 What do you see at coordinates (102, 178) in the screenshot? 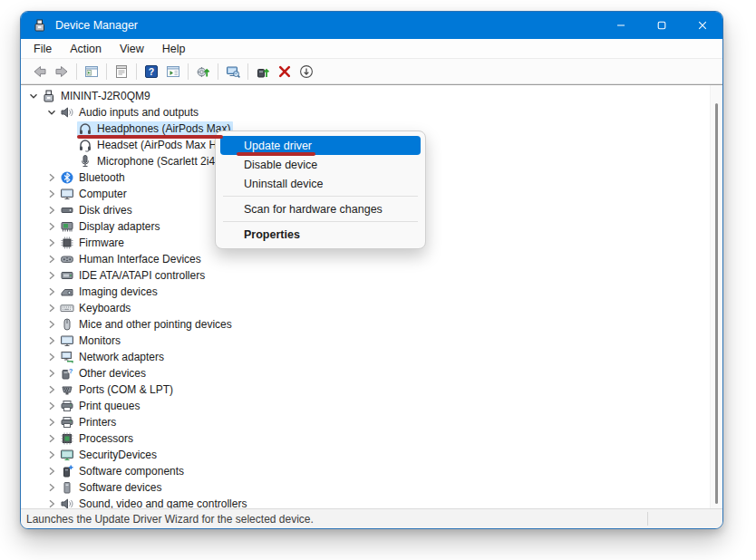
I see `tree-item-label: Bluetooth` at bounding box center [102, 178].